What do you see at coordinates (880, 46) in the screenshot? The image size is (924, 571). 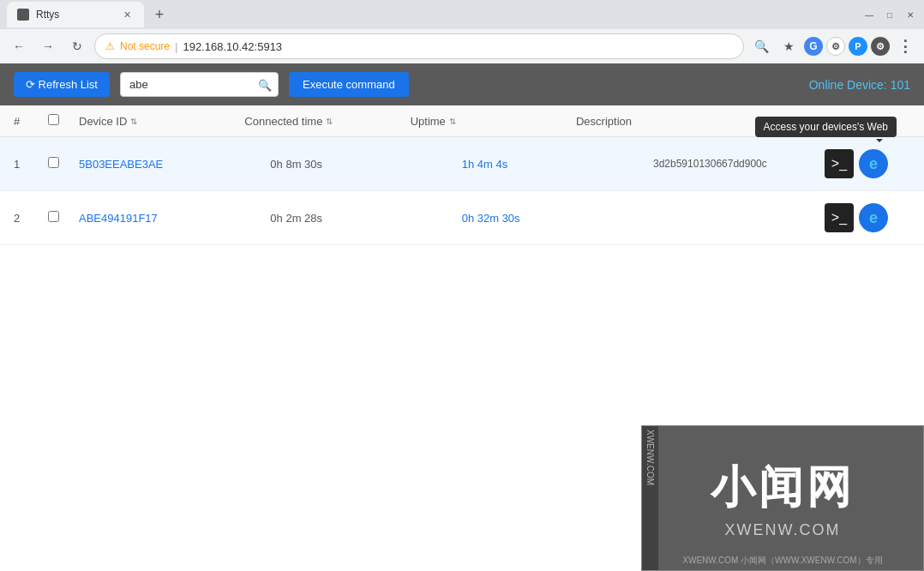 I see `extension-icon-4: ⚙` at bounding box center [880, 46].